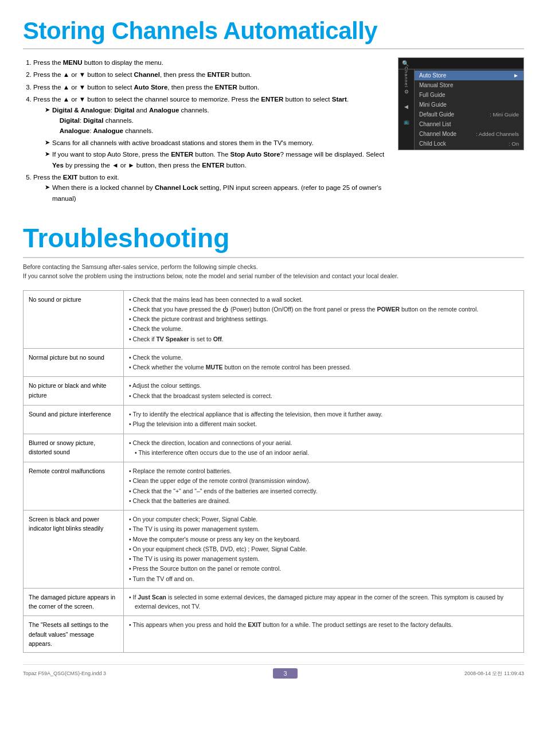 This screenshot has width=547, height=756. I want to click on issue-normal-picture-no-sound: Normal picture but no sound, so click(73, 363).